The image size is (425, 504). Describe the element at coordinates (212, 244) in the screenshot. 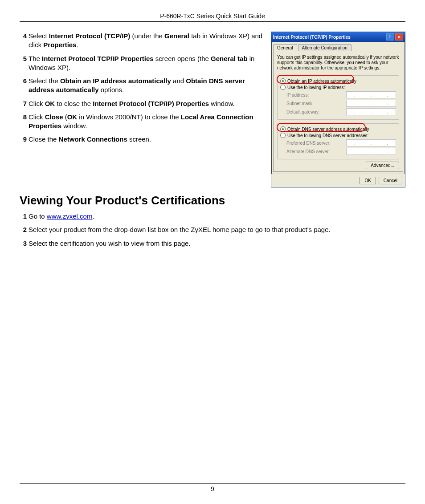

I see `cert-step-3: 3 Select the certification you wish to v…` at that location.